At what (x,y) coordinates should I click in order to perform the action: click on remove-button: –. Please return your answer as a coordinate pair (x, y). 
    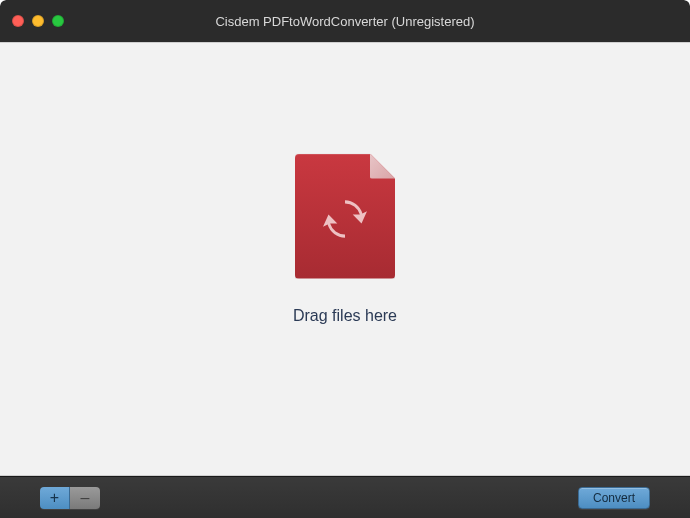
    Looking at the image, I should click on (85, 498).